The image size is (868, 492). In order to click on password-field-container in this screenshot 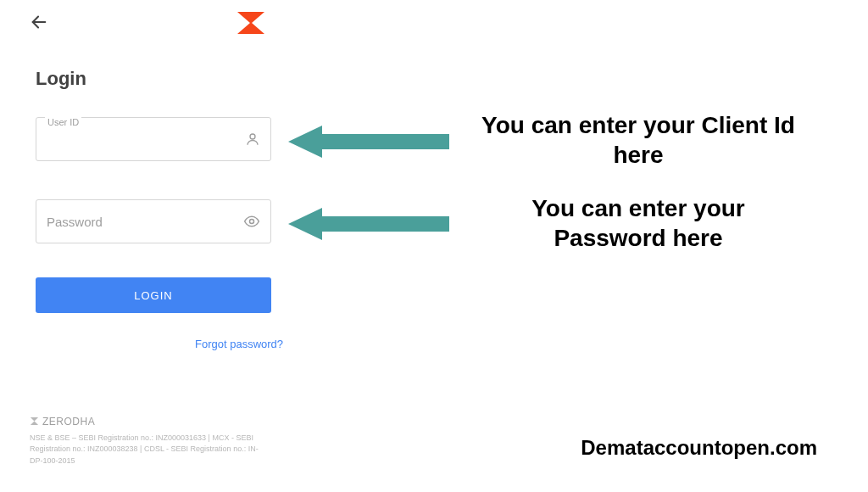, I will do `click(153, 221)`.